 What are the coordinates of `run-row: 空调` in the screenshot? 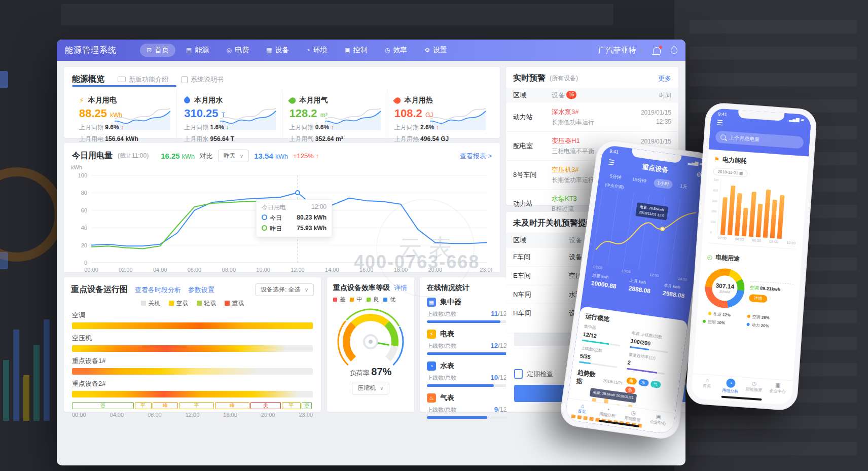 It's located at (193, 320).